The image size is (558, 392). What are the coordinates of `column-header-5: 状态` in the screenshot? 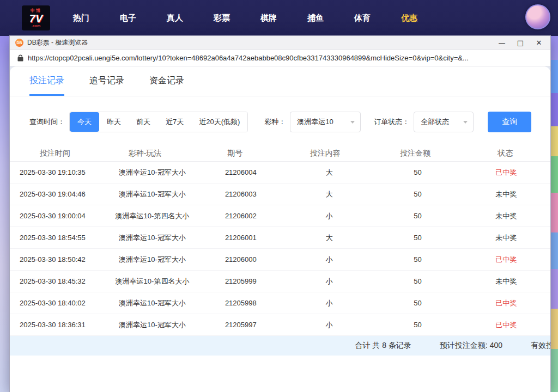 It's located at (506, 154).